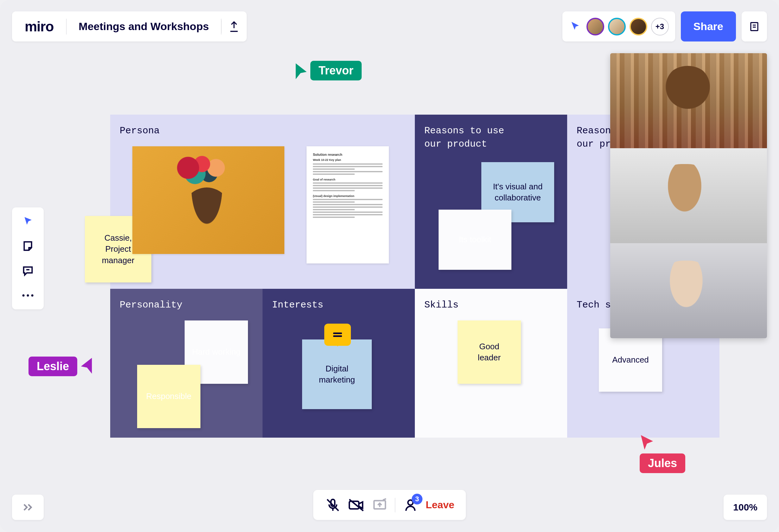 Image resolution: width=779 pixels, height=532 pixels. Describe the element at coordinates (28, 271) in the screenshot. I see `comment-tool` at that location.